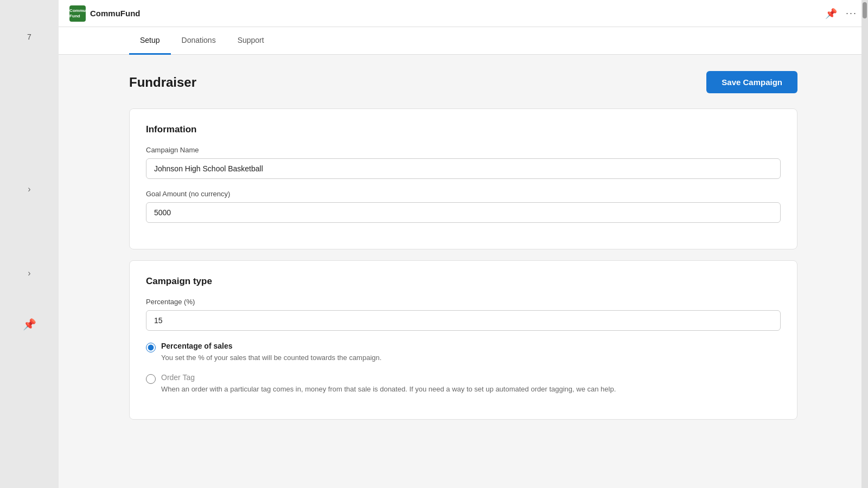 Image resolution: width=868 pixels, height=488 pixels. What do you see at coordinates (388, 384) in the screenshot?
I see `radio-order-tag-content: Order Tag When an order with a particula…` at bounding box center [388, 384].